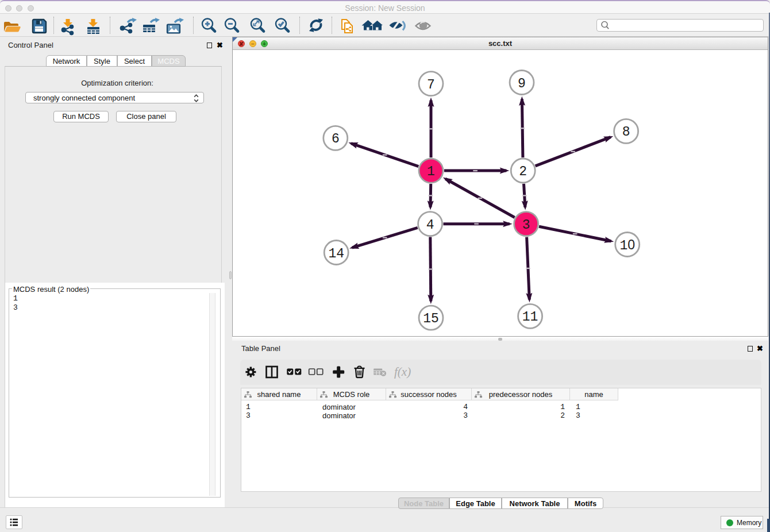 The height and width of the screenshot is (532, 770). I want to click on svg-text: 15, so click(431, 319).